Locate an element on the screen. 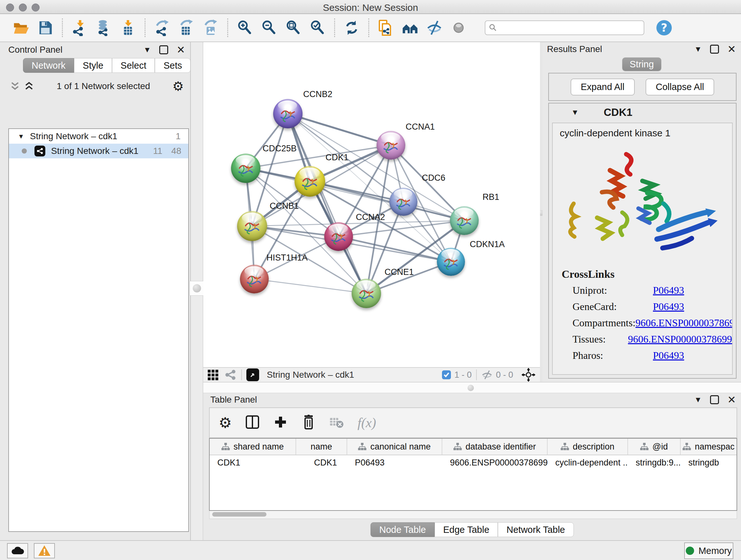  delete-table-icon is located at coordinates (337, 423).